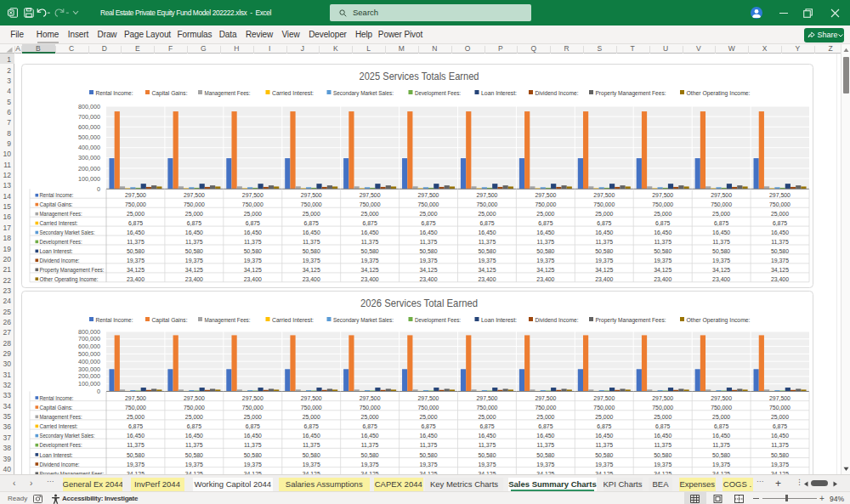 Image resolution: width=850 pixels, height=504 pixels. Describe the element at coordinates (89, 178) in the screenshot. I see `svg-text: 100,000` at that location.